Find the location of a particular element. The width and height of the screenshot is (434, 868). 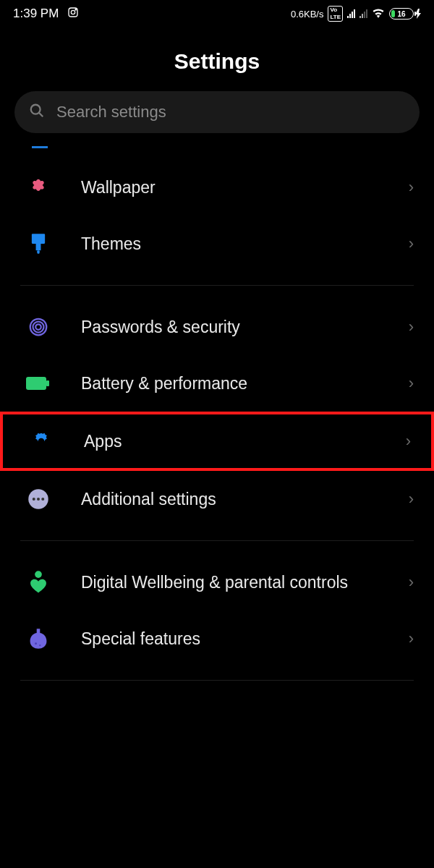

settings-item-special: Special features › is located at coordinates (217, 639).